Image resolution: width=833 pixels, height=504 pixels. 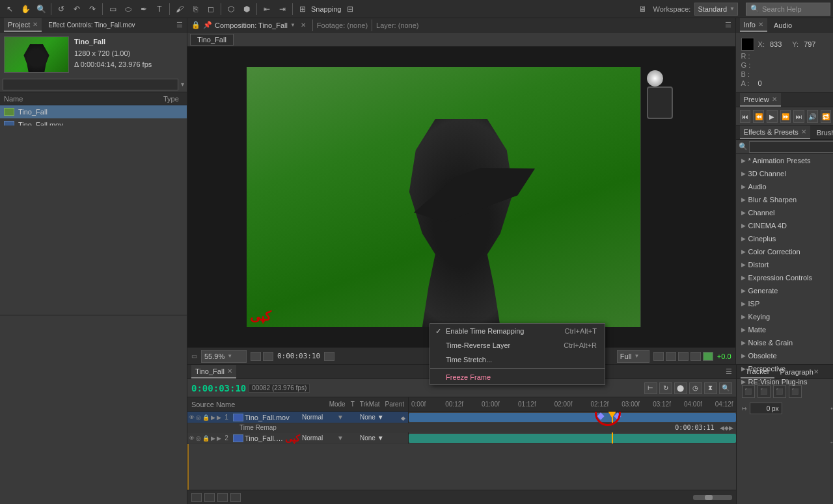 I want to click on effect-item-1: ▶ 3D Channel, so click(x=785, y=174).